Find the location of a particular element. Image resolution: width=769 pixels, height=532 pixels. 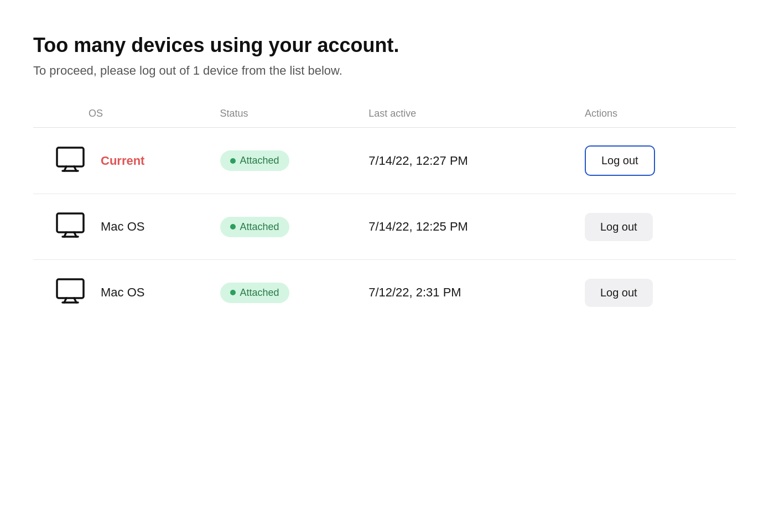

col-header-os: OS is located at coordinates (121, 114).